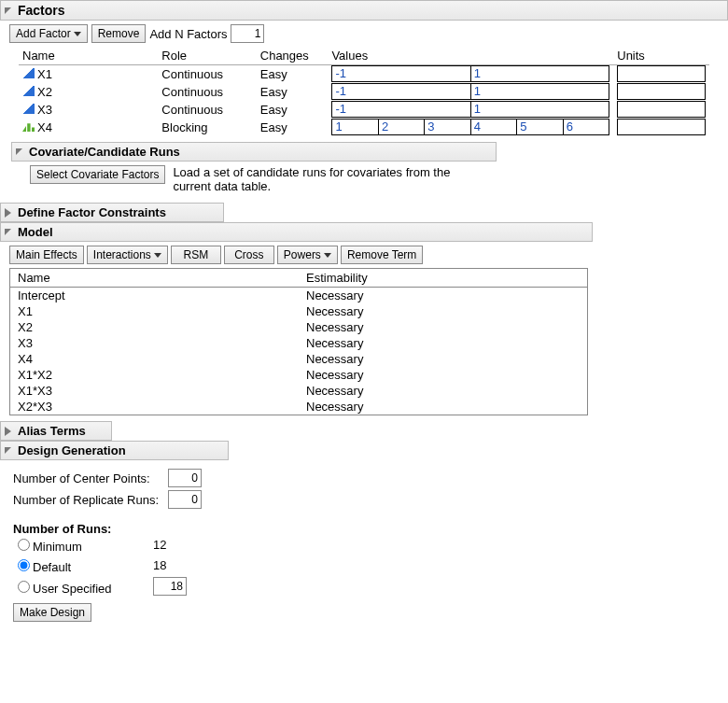 The width and height of the screenshot is (728, 703). Describe the element at coordinates (331, 179) in the screenshot. I see `covariate-desc: Load a set of candidate runs for covaria…` at that location.